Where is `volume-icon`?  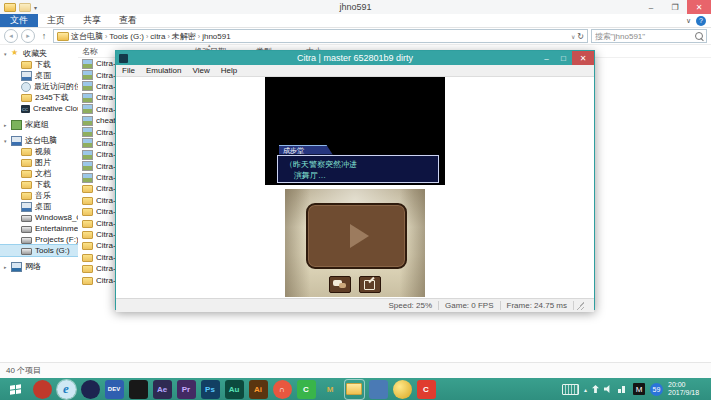 volume-icon is located at coordinates (608, 390).